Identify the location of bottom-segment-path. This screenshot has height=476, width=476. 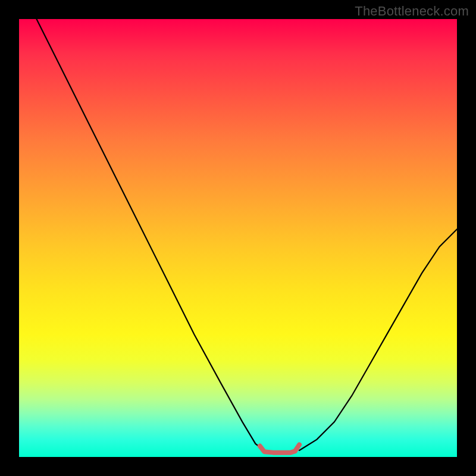
(280, 449).